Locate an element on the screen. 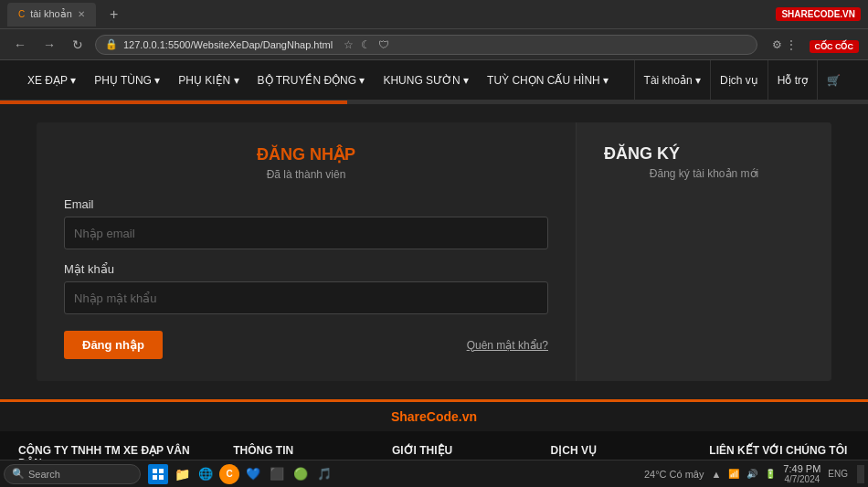 Image resolution: width=868 pixels, height=487 pixels. sharecode-logo: SHARECODE.VN is located at coordinates (819, 15).